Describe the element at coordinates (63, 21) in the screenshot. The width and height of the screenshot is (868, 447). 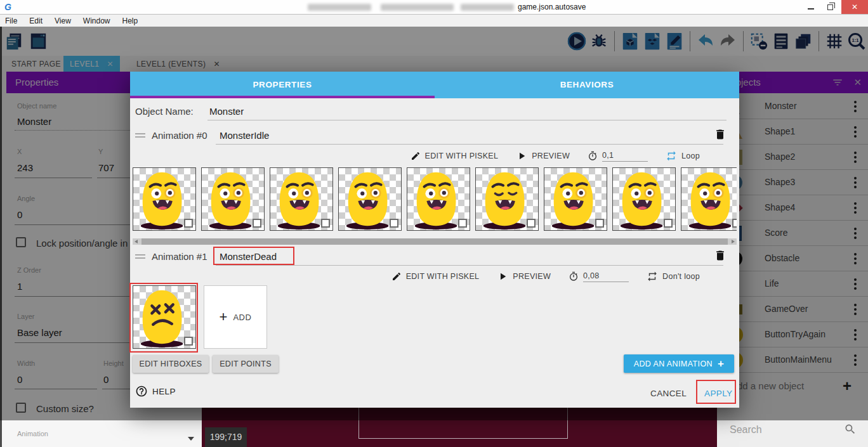
I see `menu-view: View` at that location.